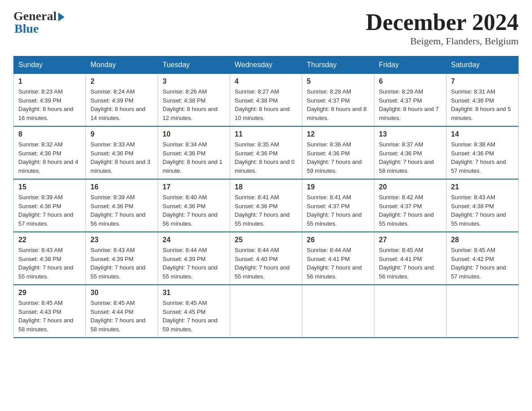 The height and width of the screenshot is (411, 532). What do you see at coordinates (266, 263) in the screenshot?
I see `day-info: Sunrise: 8:44 AM Sunset: 4:40 PM Dayligh…` at bounding box center [266, 263].